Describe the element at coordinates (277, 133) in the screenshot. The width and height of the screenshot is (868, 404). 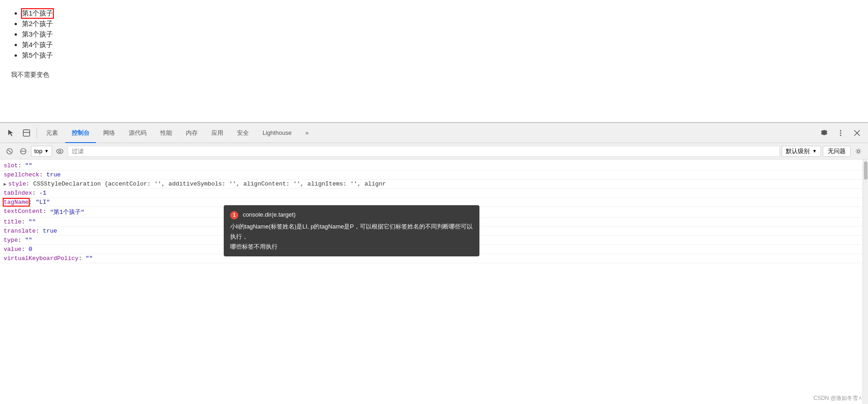
I see `tab-lighthouse: Lighthouse` at that location.